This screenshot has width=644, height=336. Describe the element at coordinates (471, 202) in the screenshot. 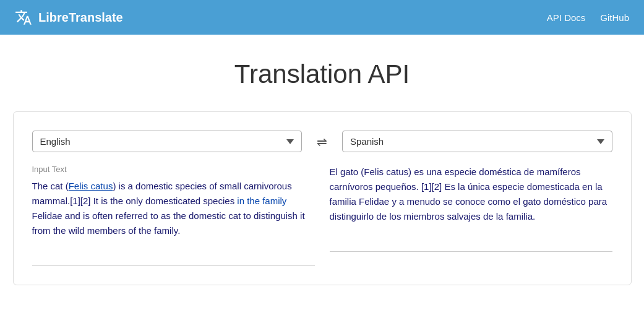

I see `translated-text: El gato (Felis catus) es una especie dom…` at that location.